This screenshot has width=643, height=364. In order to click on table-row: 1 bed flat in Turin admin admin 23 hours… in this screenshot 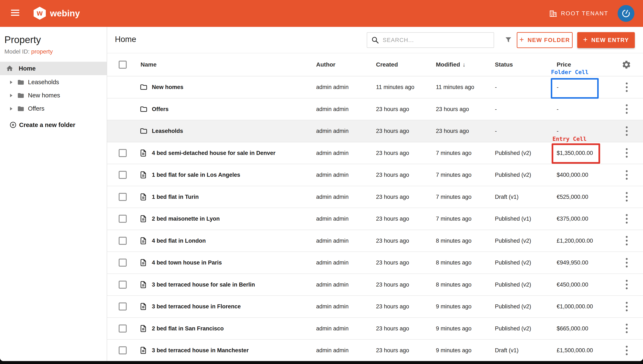, I will do `click(375, 197)`.